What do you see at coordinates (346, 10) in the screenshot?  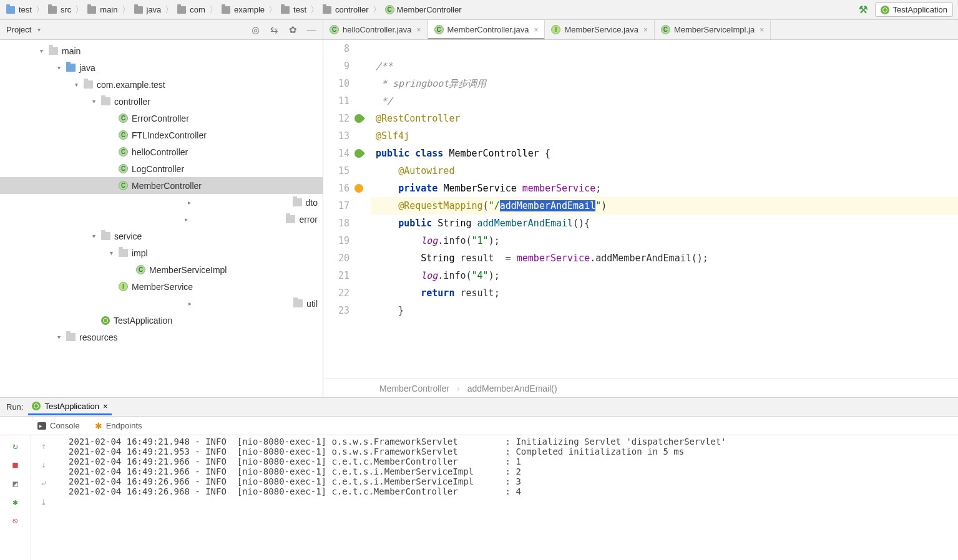 I see `breadcrumb-item: controller` at bounding box center [346, 10].